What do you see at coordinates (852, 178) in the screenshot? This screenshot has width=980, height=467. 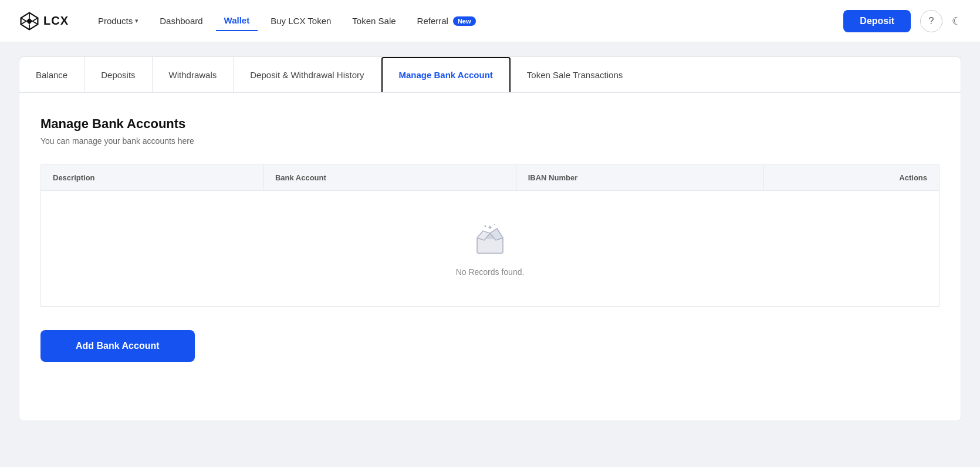 I see `col-actions: Actions` at bounding box center [852, 178].